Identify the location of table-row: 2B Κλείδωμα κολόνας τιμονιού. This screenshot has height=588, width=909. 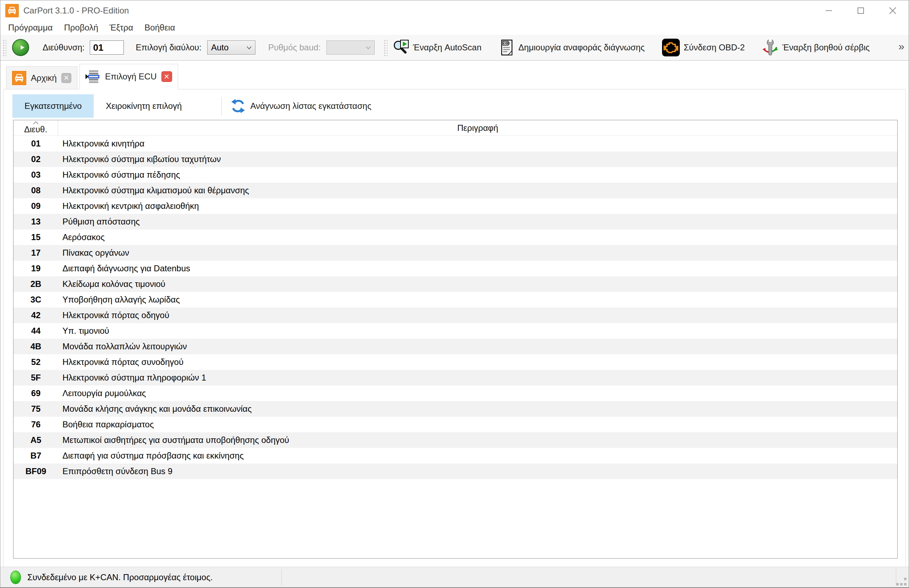
(455, 284).